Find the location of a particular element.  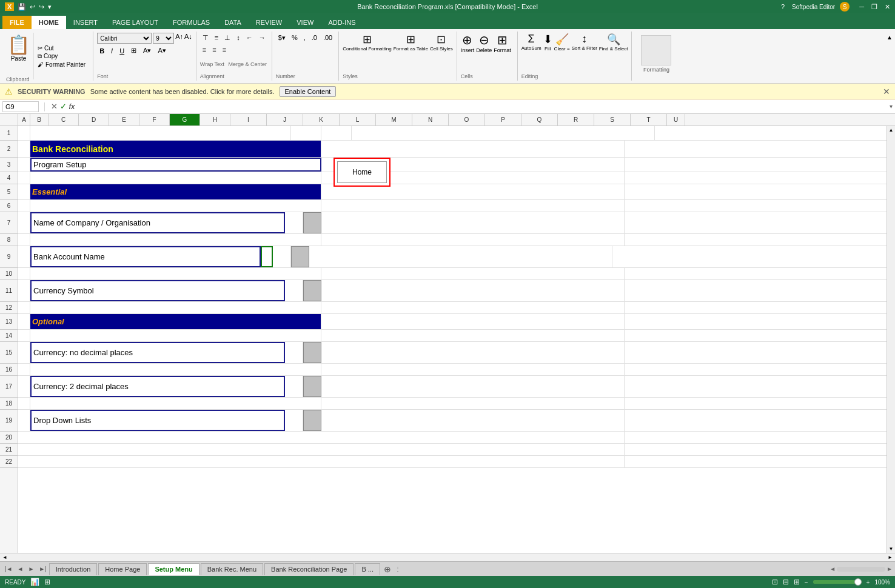

col-header-S: S is located at coordinates (612, 120).